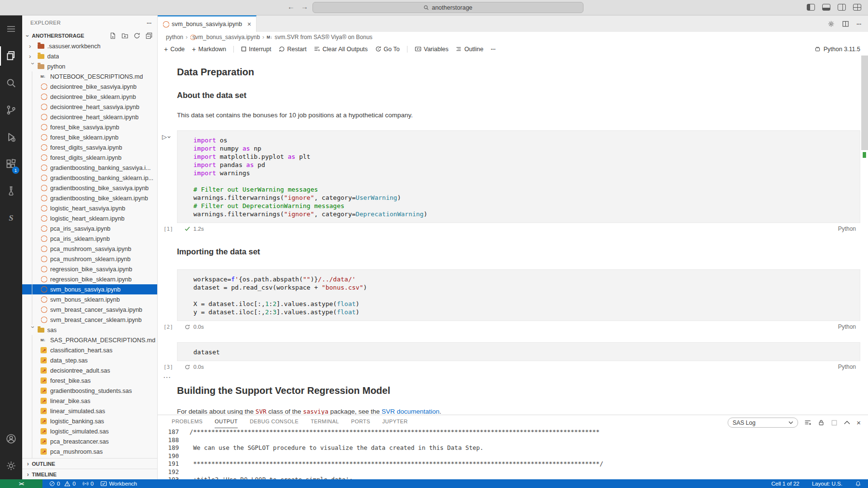 The image size is (868, 488). Describe the element at coordinates (90, 76) in the screenshot. I see `tree-item: M↓NOTEBOOK_DESCRIPTIONS.md` at that location.